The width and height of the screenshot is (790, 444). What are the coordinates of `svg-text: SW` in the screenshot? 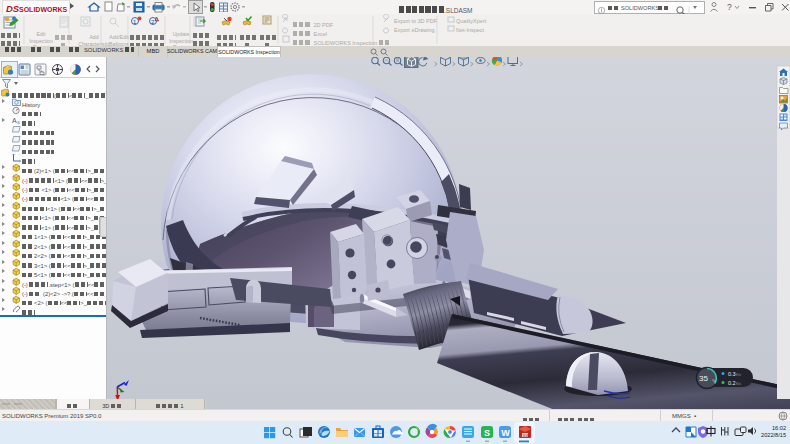 It's located at (526, 436).